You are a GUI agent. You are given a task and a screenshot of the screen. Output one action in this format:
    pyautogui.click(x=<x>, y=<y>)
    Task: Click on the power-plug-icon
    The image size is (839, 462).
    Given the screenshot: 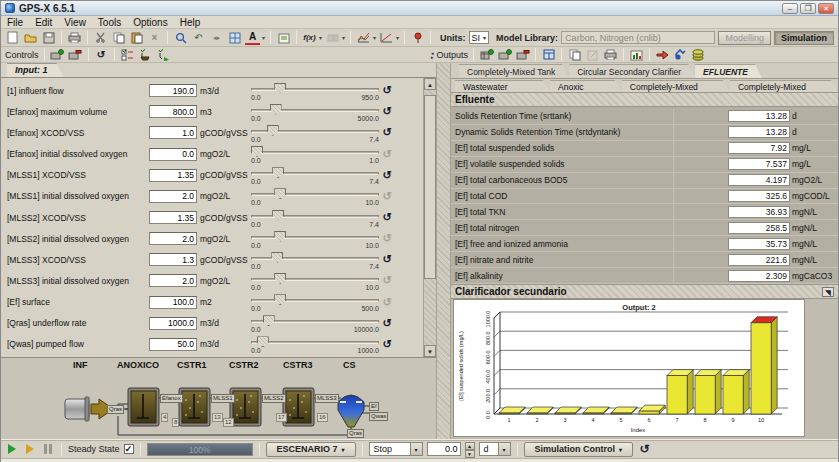 What is the action you would take?
    pyautogui.click(x=680, y=55)
    